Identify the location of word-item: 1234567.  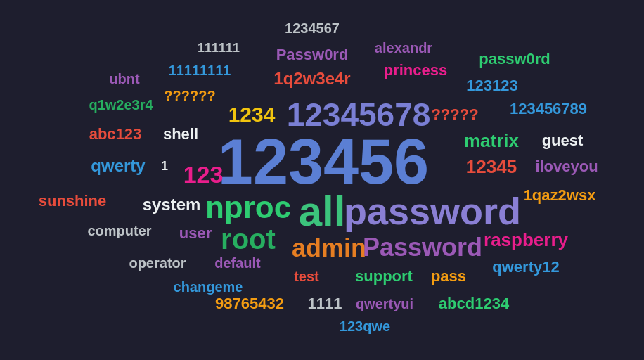
(312, 28).